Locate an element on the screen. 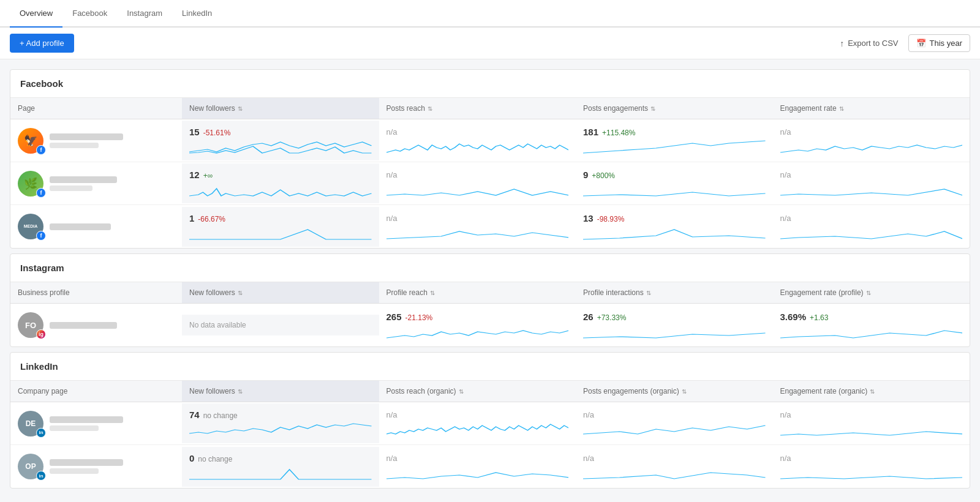 Image resolution: width=980 pixels, height=502 pixels. profile-cell: OP in is located at coordinates (96, 466).